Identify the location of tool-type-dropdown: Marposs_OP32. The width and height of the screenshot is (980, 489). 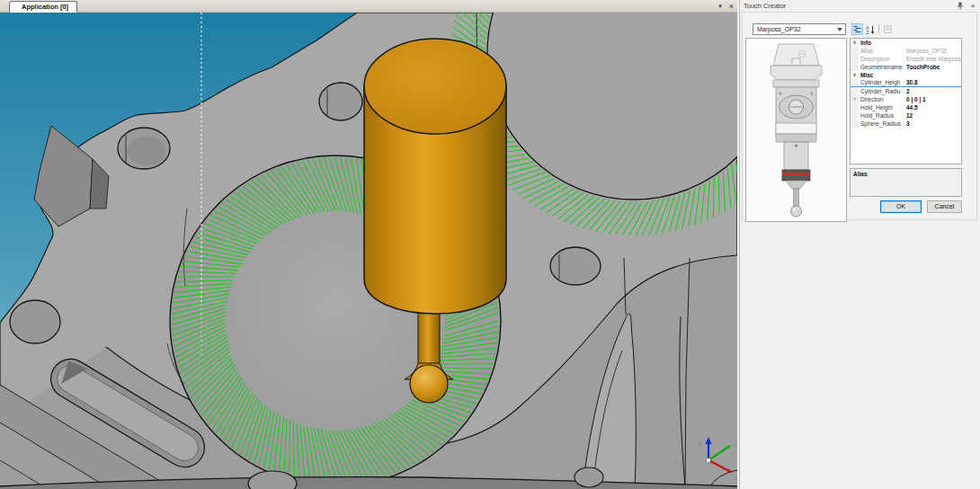
(799, 29).